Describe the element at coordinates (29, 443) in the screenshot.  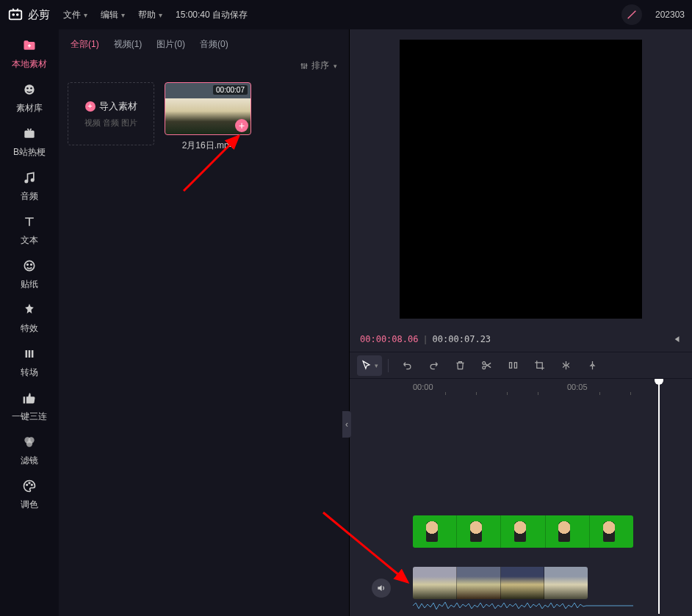
I see `filter-icon` at that location.